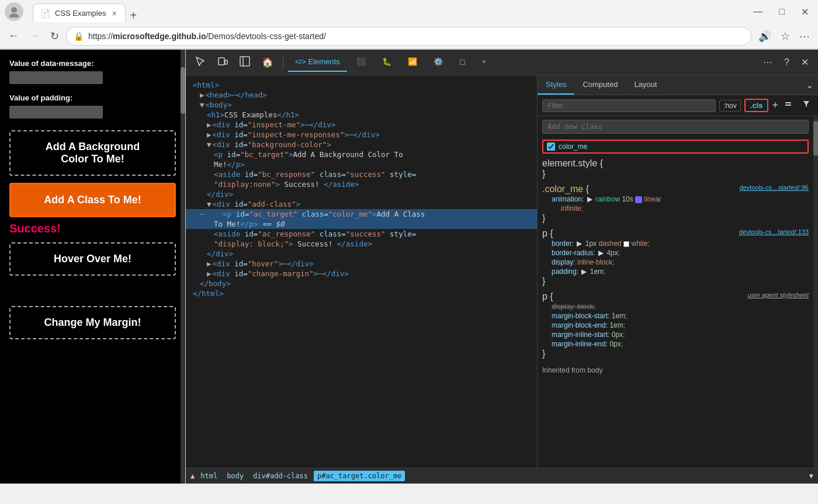  What do you see at coordinates (360, 476) in the screenshot?
I see `breadcrumb-p-ac-target: p#ac_target.color_me` at bounding box center [360, 476].